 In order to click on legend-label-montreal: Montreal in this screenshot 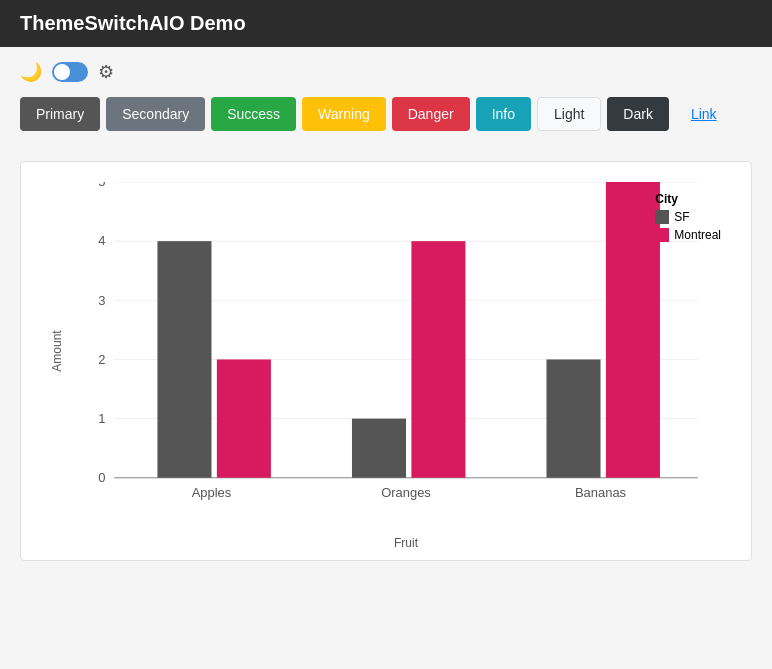, I will do `click(698, 235)`.